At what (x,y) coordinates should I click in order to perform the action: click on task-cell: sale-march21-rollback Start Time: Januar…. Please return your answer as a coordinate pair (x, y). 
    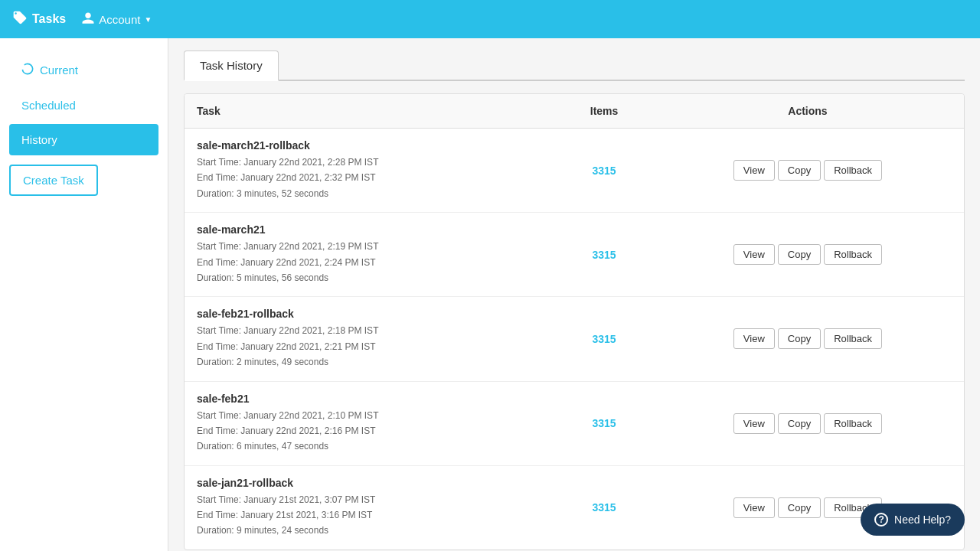
    Looking at the image, I should click on (371, 171).